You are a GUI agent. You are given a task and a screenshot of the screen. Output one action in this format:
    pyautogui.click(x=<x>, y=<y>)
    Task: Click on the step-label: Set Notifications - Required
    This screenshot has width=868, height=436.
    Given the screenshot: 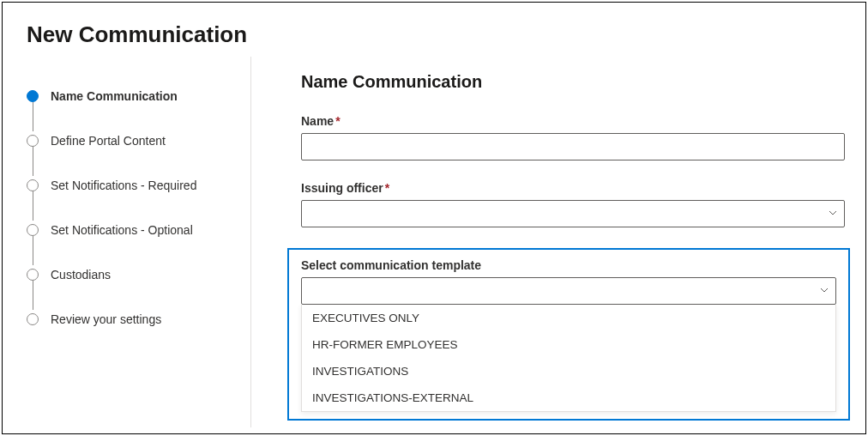 What is the action you would take?
    pyautogui.click(x=124, y=185)
    